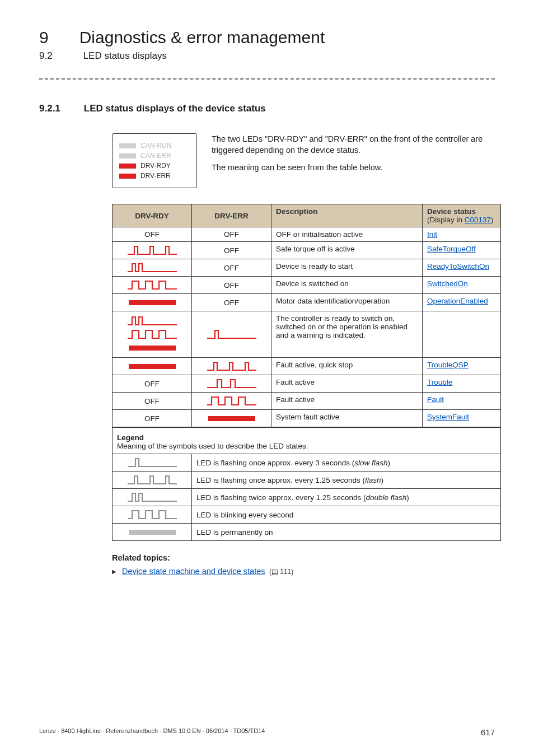 This screenshot has height=756, width=534. Describe the element at coordinates (307, 441) in the screenshot. I see `legend-header-row: Legend Meaning of the symbols used to de…` at that location.